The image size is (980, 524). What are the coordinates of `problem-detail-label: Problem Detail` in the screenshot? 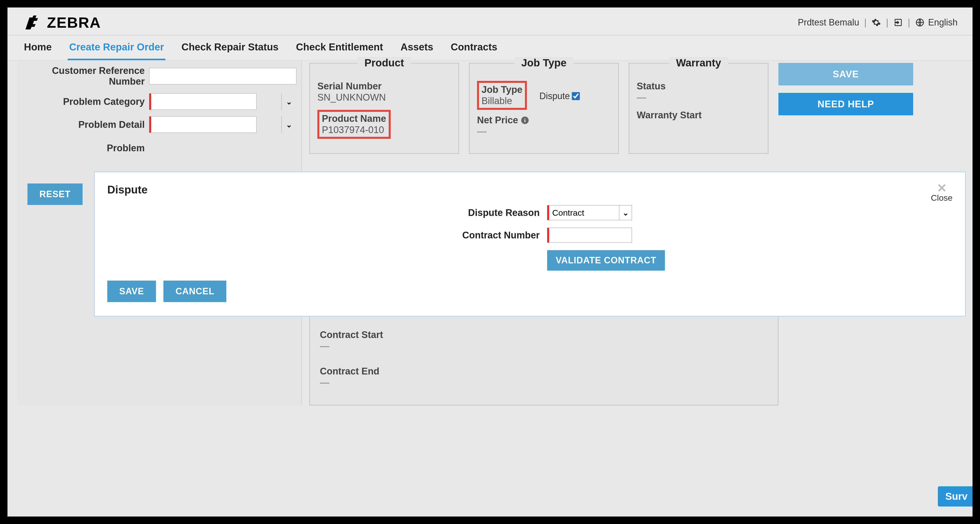 It's located at (86, 125).